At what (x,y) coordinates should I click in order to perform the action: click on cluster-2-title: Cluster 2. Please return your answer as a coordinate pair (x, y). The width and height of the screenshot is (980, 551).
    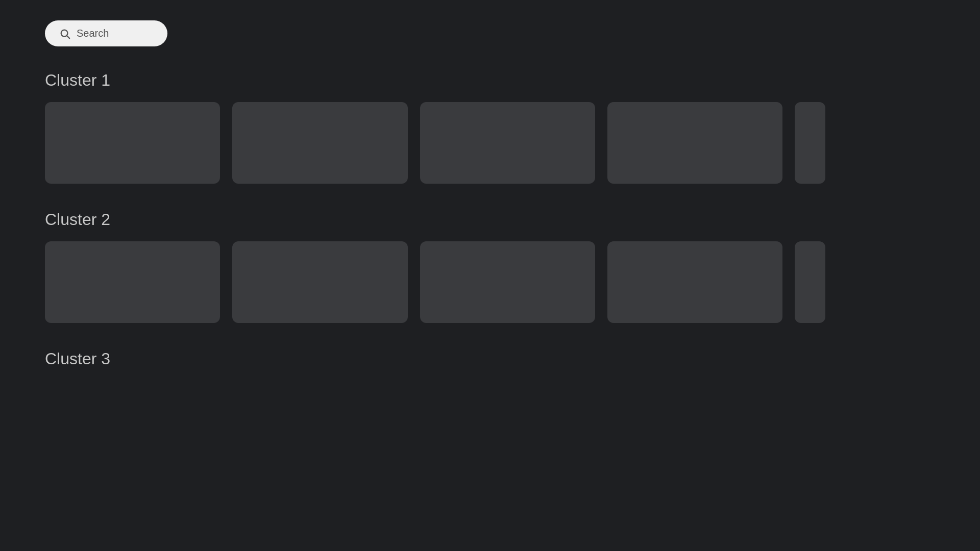
    Looking at the image, I should click on (490, 219).